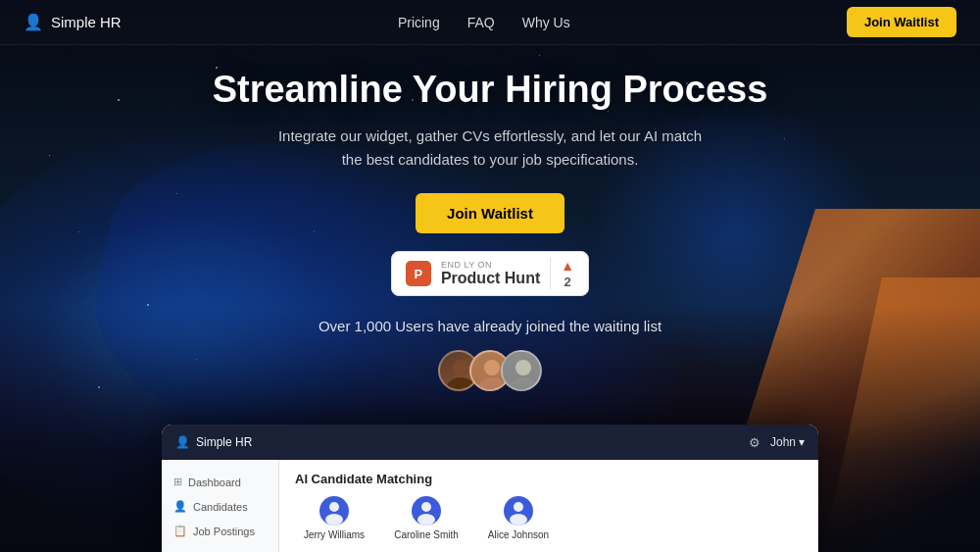  What do you see at coordinates (490, 278) in the screenshot?
I see `product-hunt-name: Product Hunt` at bounding box center [490, 278].